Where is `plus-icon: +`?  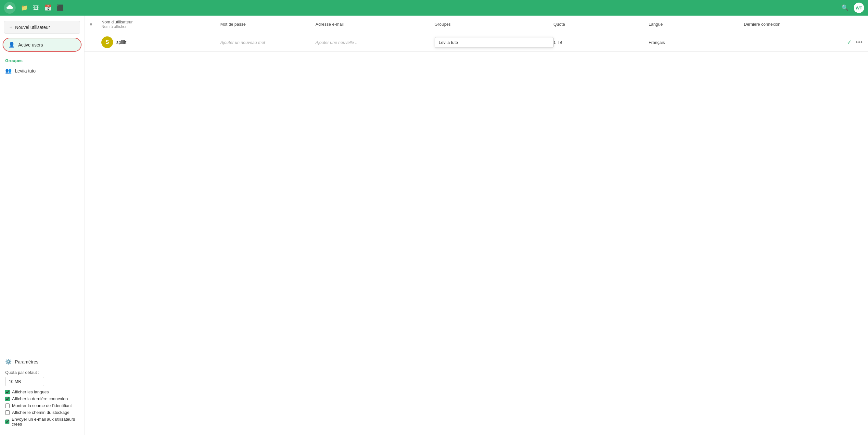
plus-icon: + is located at coordinates (11, 27).